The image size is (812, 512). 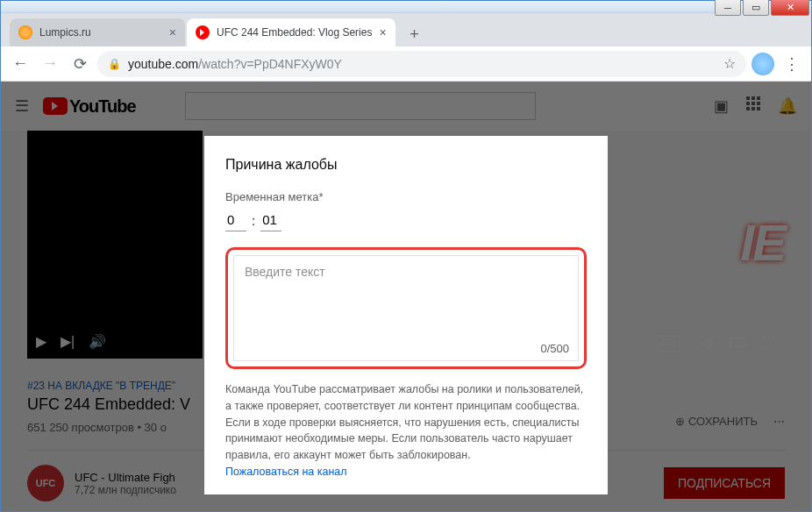 What do you see at coordinates (756, 8) in the screenshot?
I see `window-maximize-button: ▭` at bounding box center [756, 8].